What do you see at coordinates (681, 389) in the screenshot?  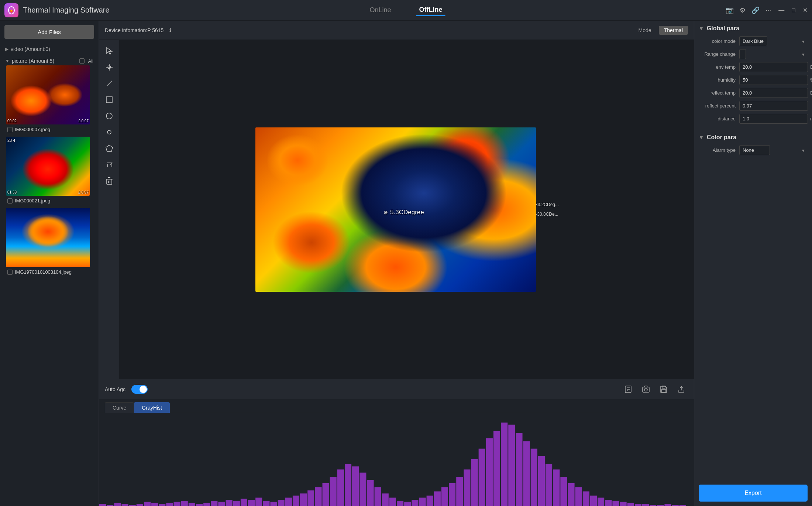 I see `export-icon-button` at bounding box center [681, 389].